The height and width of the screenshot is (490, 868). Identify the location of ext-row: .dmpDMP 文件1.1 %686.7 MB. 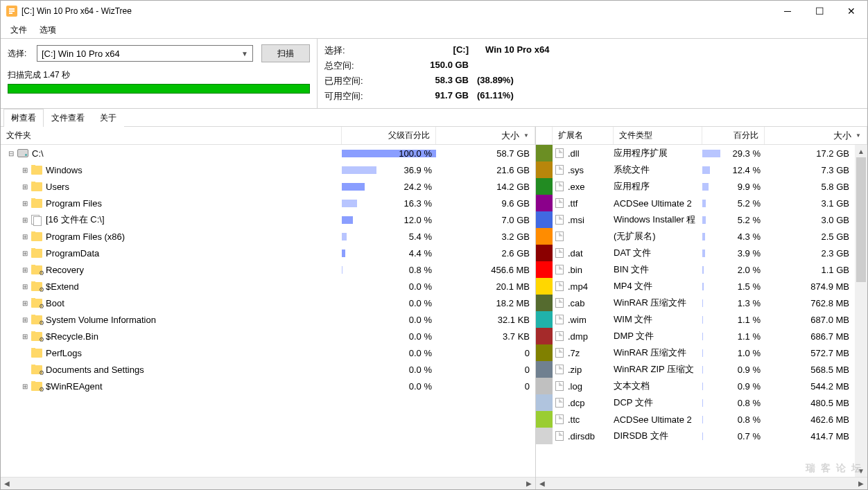
(695, 336).